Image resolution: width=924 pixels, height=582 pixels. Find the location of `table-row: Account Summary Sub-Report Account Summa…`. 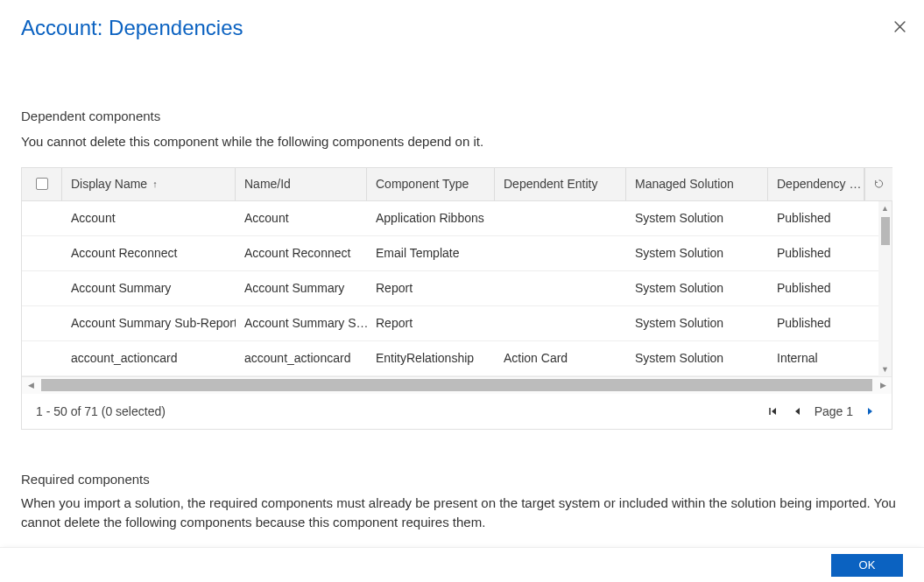

table-row: Account Summary Sub-Report Account Summa… is located at coordinates (451, 324).